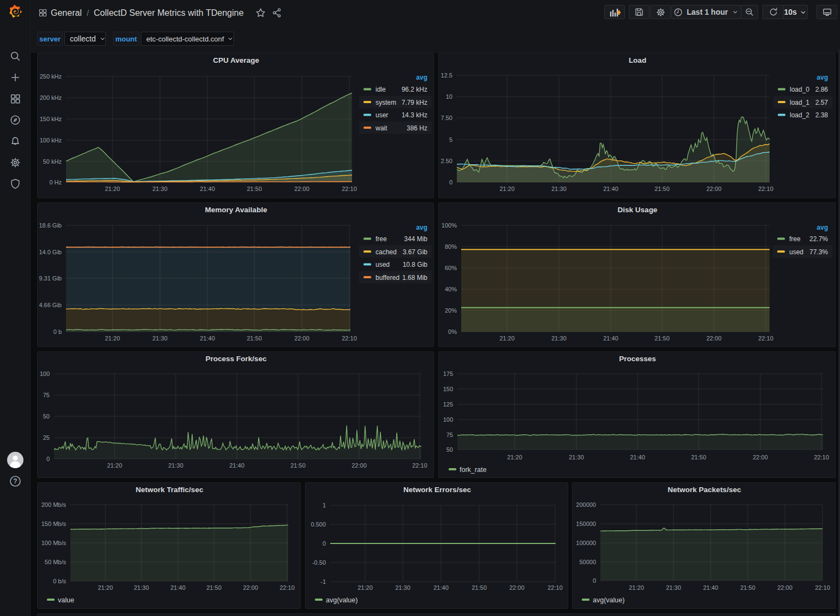 The width and height of the screenshot is (840, 616). What do you see at coordinates (386, 252) in the screenshot?
I see `svg-text: cached` at bounding box center [386, 252].